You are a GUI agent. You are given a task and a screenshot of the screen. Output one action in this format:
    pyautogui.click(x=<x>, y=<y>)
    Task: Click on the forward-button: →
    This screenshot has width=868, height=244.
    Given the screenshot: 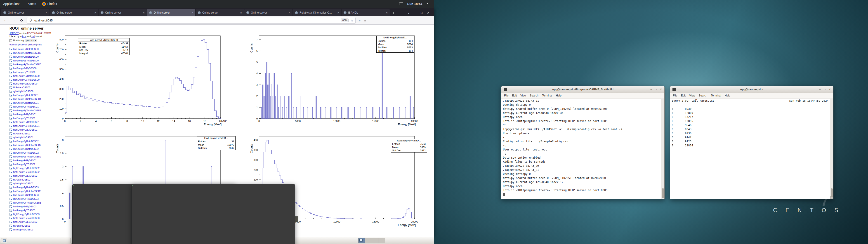 What is the action you would take?
    pyautogui.click(x=13, y=20)
    